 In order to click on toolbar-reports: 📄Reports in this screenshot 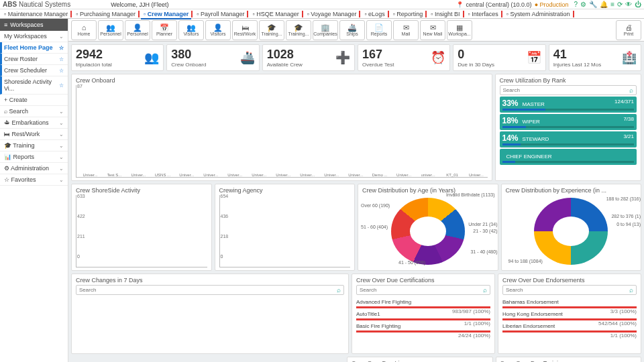, I will do `click(379, 30)`.